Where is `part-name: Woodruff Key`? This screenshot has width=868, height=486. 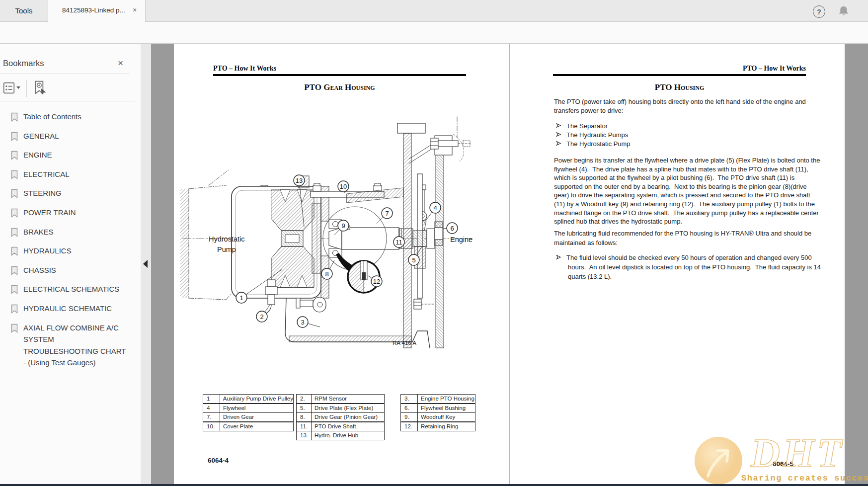
part-name: Woodruff Key is located at coordinates (436, 417).